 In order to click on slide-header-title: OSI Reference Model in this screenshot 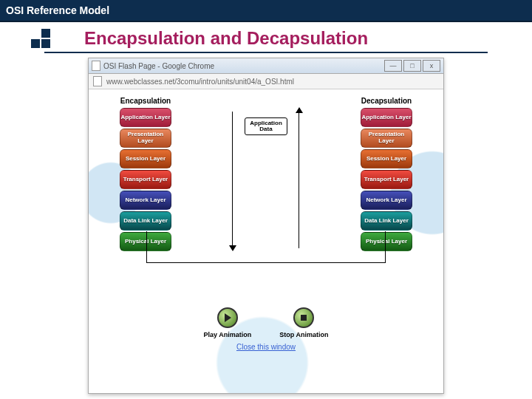, I will do `click(58, 10)`.